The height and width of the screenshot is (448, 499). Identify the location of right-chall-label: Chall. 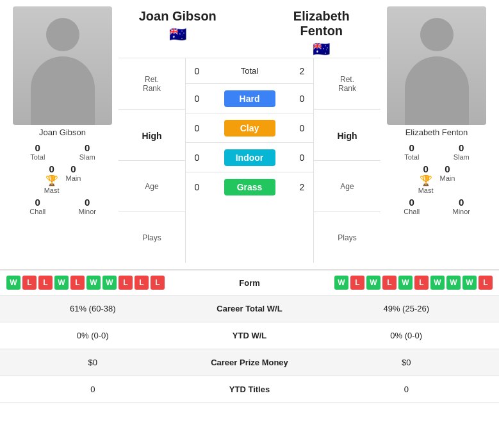
(411, 212).